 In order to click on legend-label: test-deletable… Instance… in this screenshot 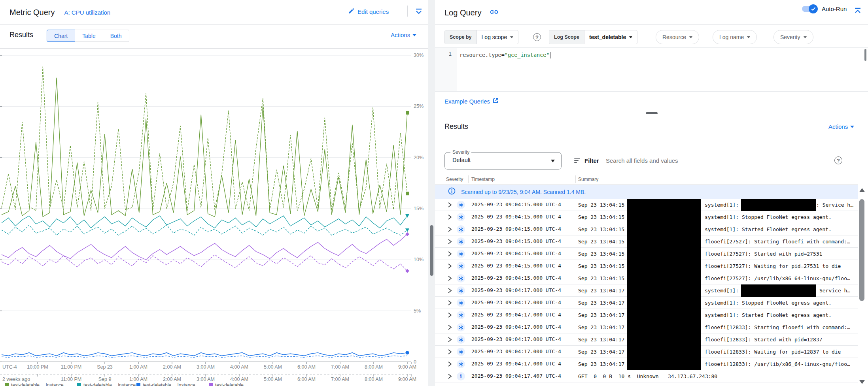, I will do `click(172, 384)`.